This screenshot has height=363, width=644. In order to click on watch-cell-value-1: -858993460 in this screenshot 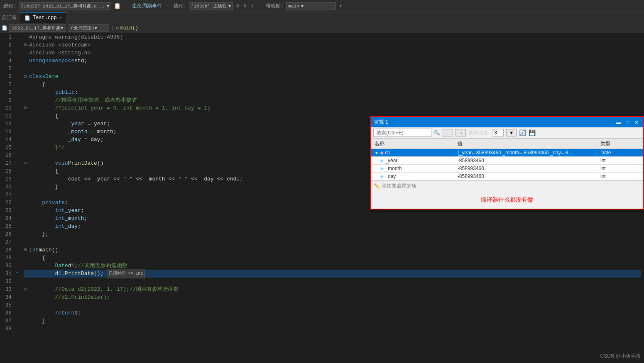, I will do `click(525, 161)`.